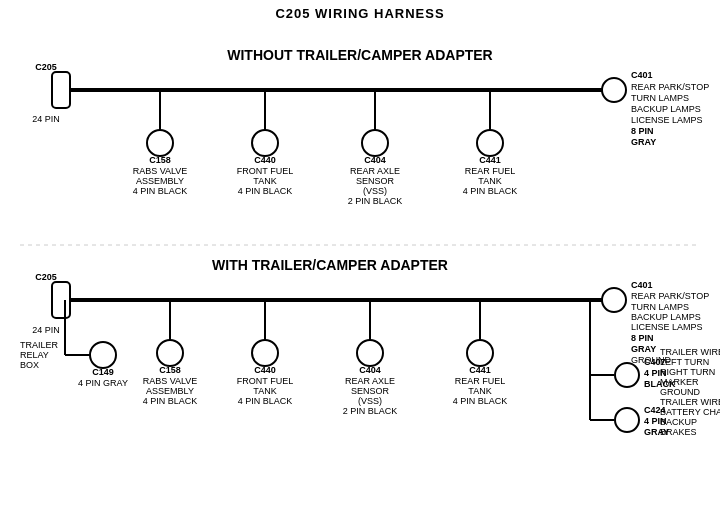  I want to click on s2-c441-l1: REAR FUEL, so click(480, 381).